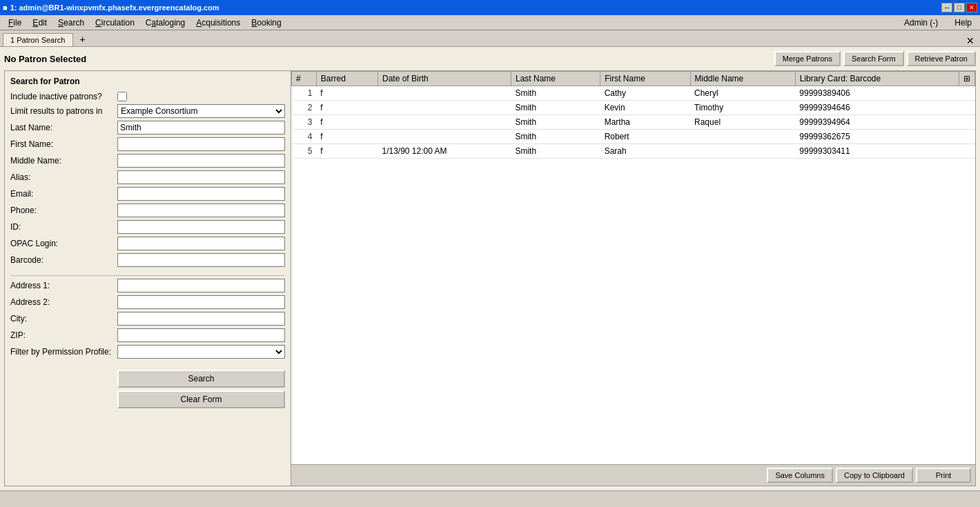 The height and width of the screenshot is (507, 980). I want to click on save-columns-button: Save Columns, so click(800, 475).